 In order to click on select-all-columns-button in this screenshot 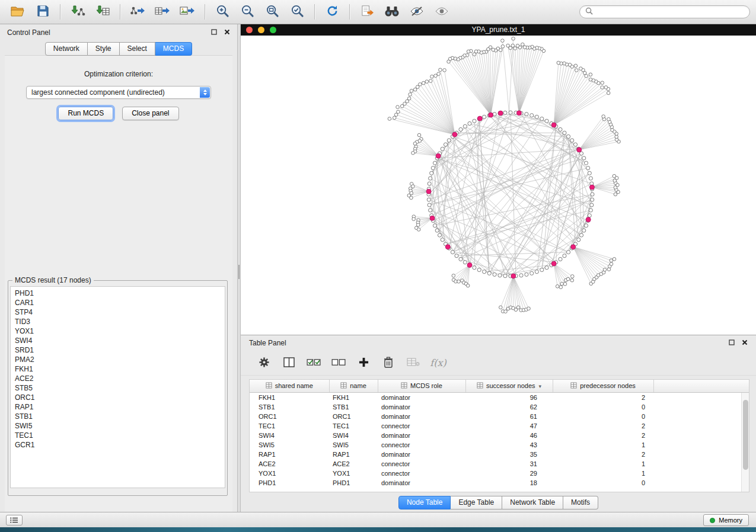, I will do `click(314, 363)`.